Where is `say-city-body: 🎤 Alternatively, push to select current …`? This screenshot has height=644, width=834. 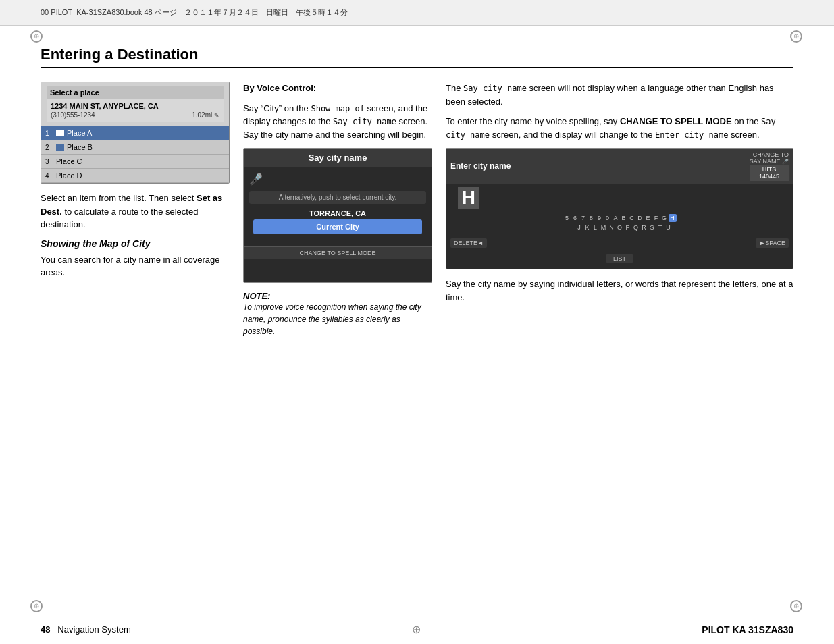
say-city-body: 🎤 Alternatively, push to select current … is located at coordinates (338, 205).